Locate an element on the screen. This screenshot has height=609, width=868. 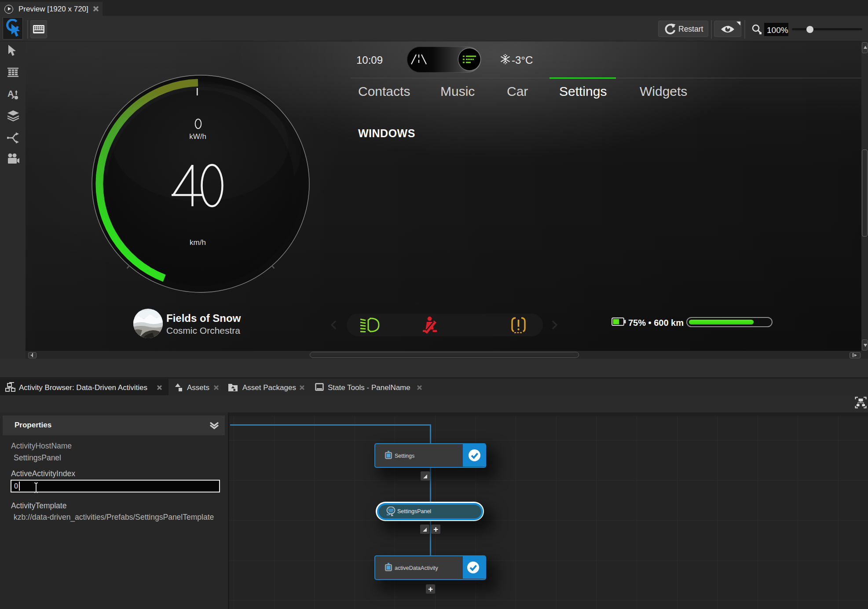
svg-text: kW/h is located at coordinates (198, 136).